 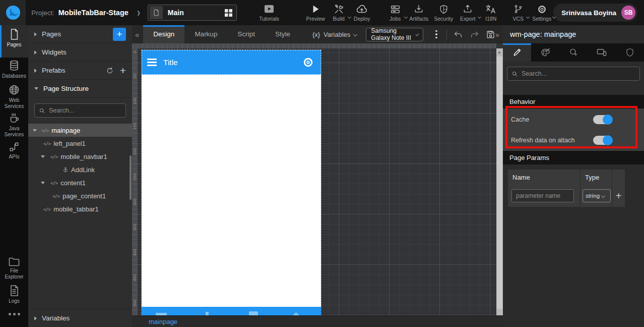 What do you see at coordinates (206, 34) in the screenshot?
I see `tab-markup: Markup` at bounding box center [206, 34].